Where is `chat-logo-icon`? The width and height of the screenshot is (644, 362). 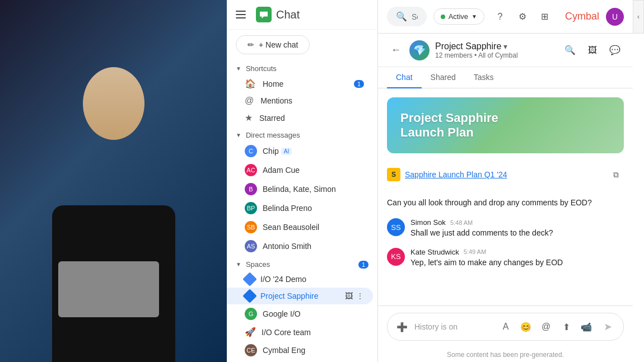
chat-logo-icon is located at coordinates (264, 15).